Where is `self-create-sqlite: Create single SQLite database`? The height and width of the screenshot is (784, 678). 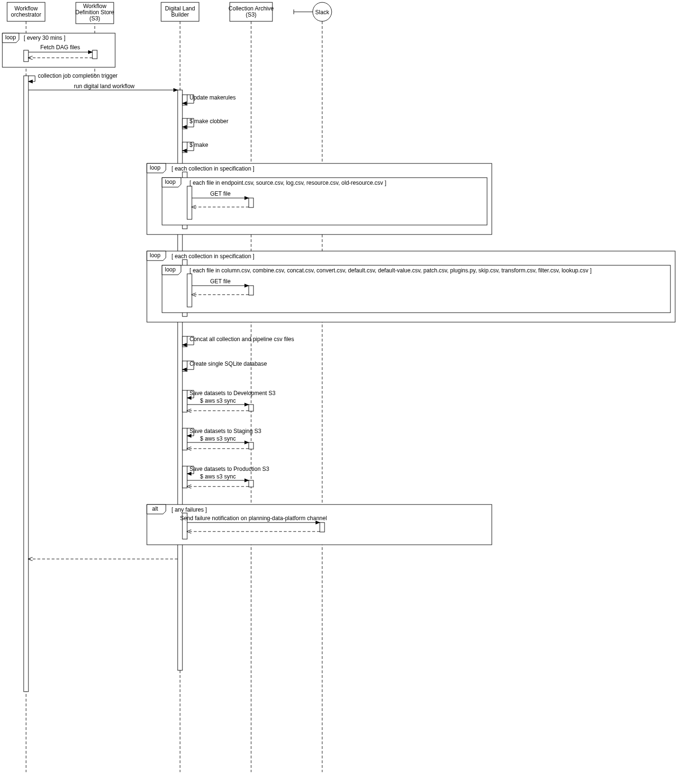 self-create-sqlite: Create single SQLite database is located at coordinates (225, 366).